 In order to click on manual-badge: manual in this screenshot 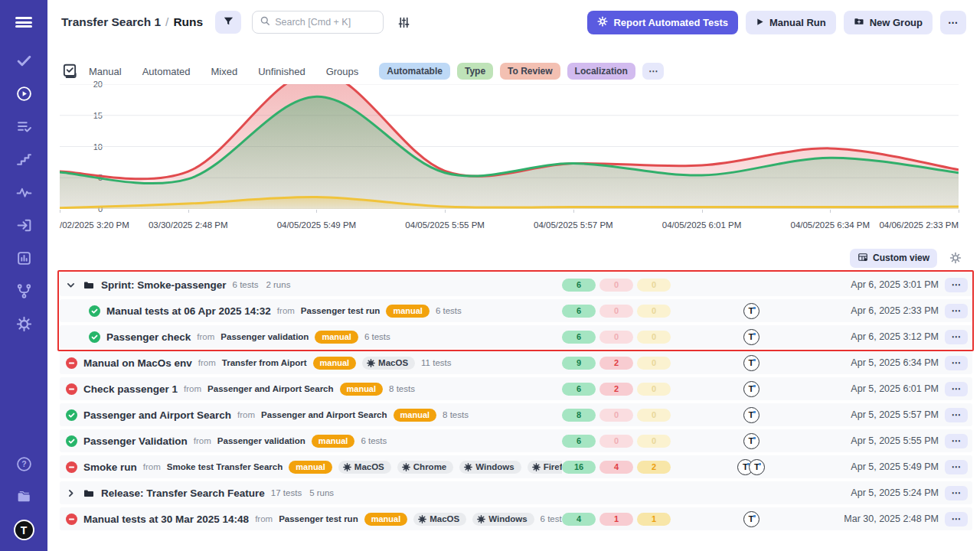, I will do `click(361, 389)`.